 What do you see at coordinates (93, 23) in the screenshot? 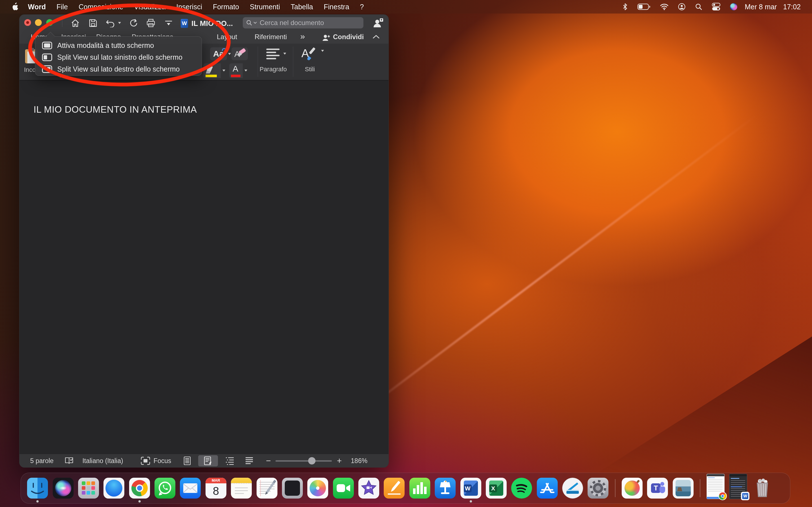
I see `save-icon` at bounding box center [93, 23].